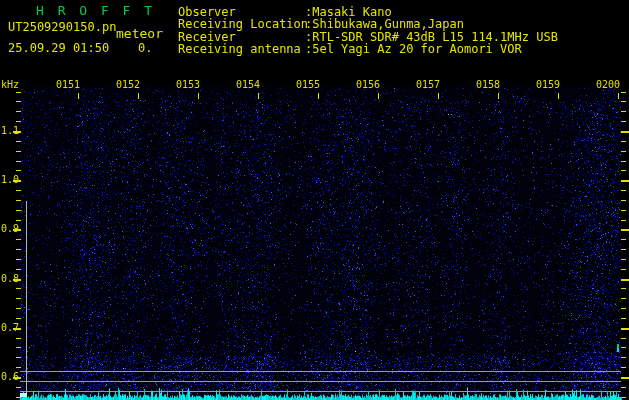  Describe the element at coordinates (384, 24) in the screenshot. I see `location-value: :Shibukawa,Gunma,Japan` at that location.